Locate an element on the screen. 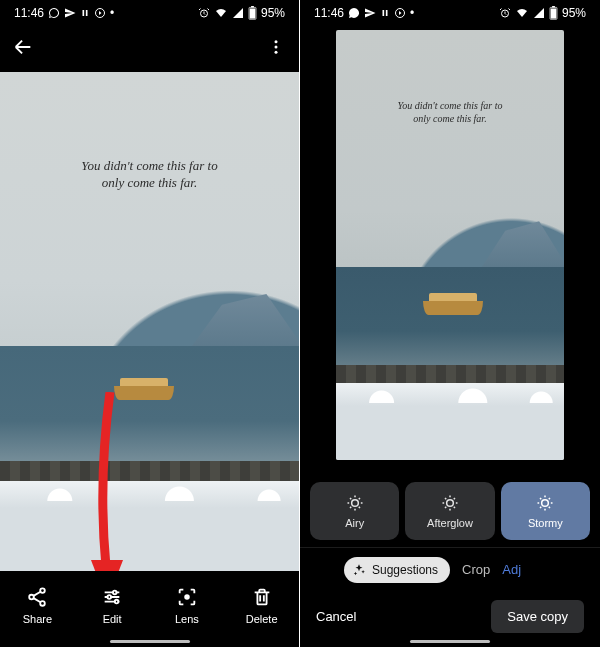 Image resolution: width=600 pixels, height=647 pixels. tab-crop: Crop is located at coordinates (476, 570).